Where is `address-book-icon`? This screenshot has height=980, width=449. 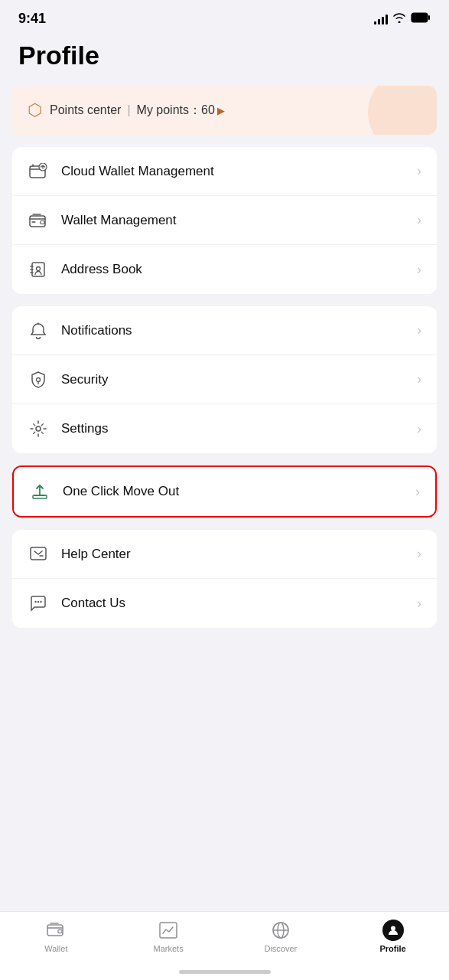
address-book-icon is located at coordinates (38, 270).